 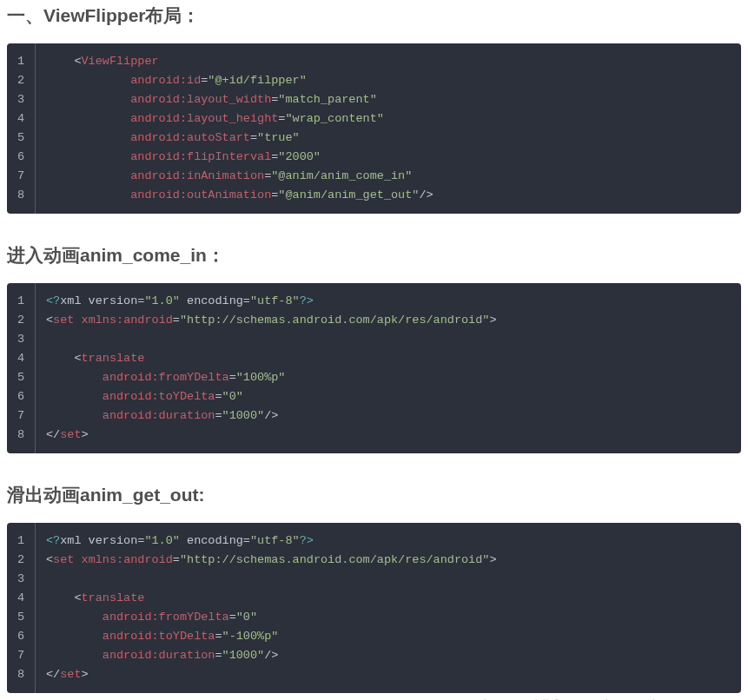 I want to click on code-line: android:fromYDelta="0", so click(x=388, y=617).